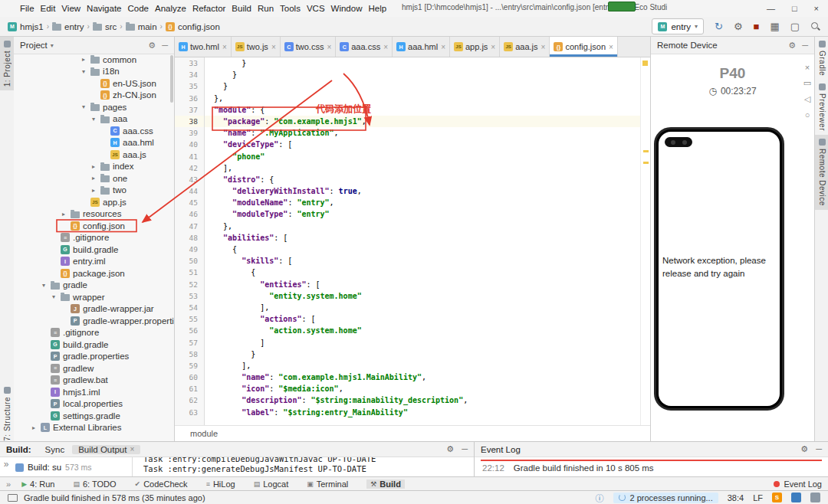 The height and width of the screenshot is (504, 828). Describe the element at coordinates (141, 27) in the screenshot. I see `breadcrumb-main: main` at that location.